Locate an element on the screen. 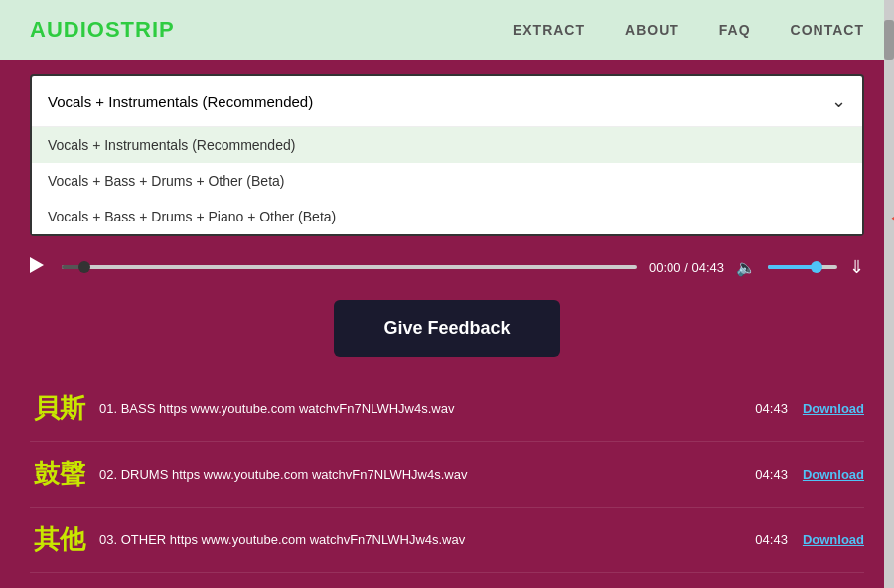 The image size is (894, 588). scrollbar is located at coordinates (889, 294).